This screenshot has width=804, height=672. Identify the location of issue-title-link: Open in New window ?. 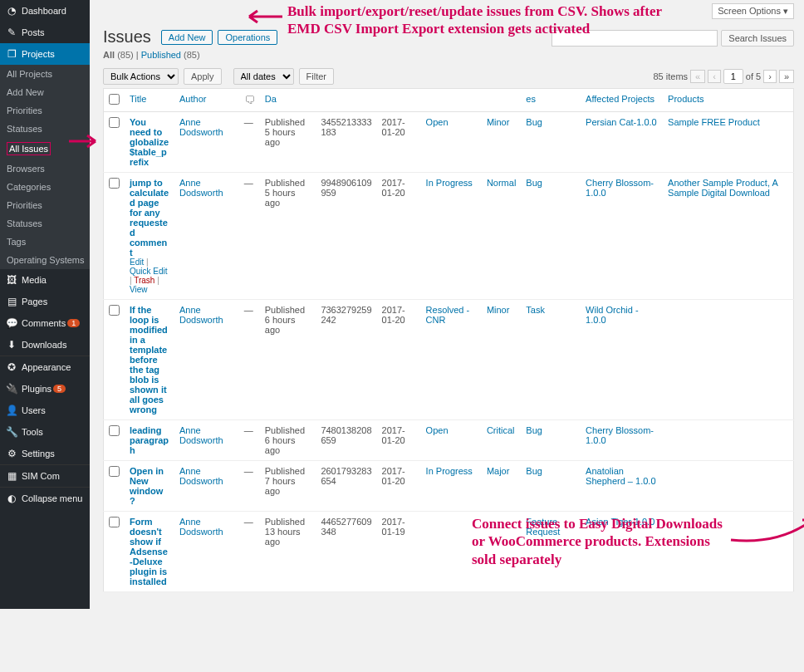
(146, 486).